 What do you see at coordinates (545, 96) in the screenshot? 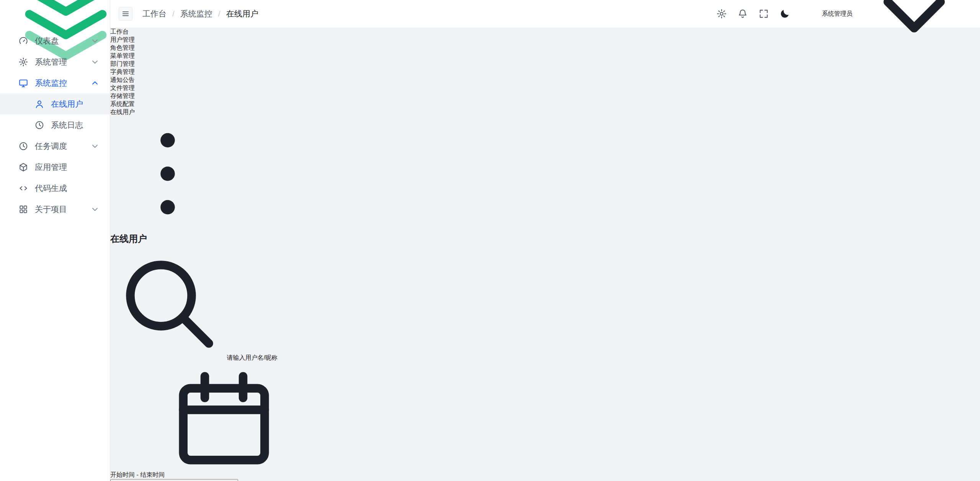
I see `tab-存储管理: 存储管理` at bounding box center [545, 96].